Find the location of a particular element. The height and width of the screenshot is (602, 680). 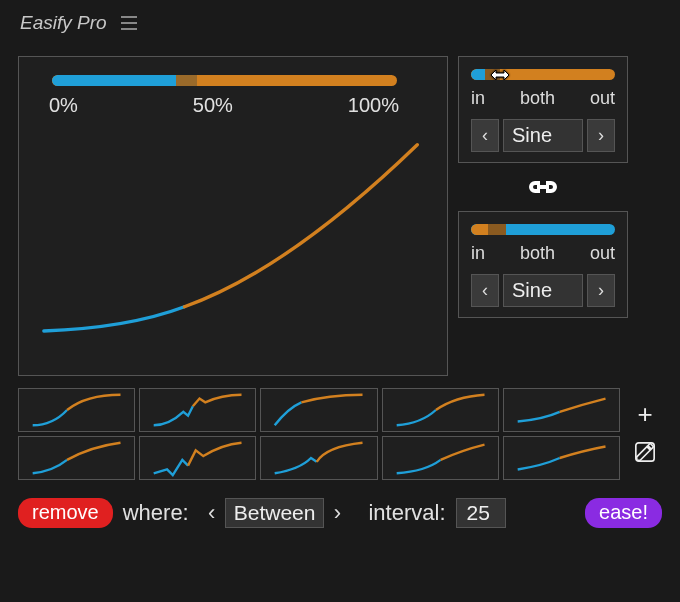

pct-50: 50% is located at coordinates (213, 106).